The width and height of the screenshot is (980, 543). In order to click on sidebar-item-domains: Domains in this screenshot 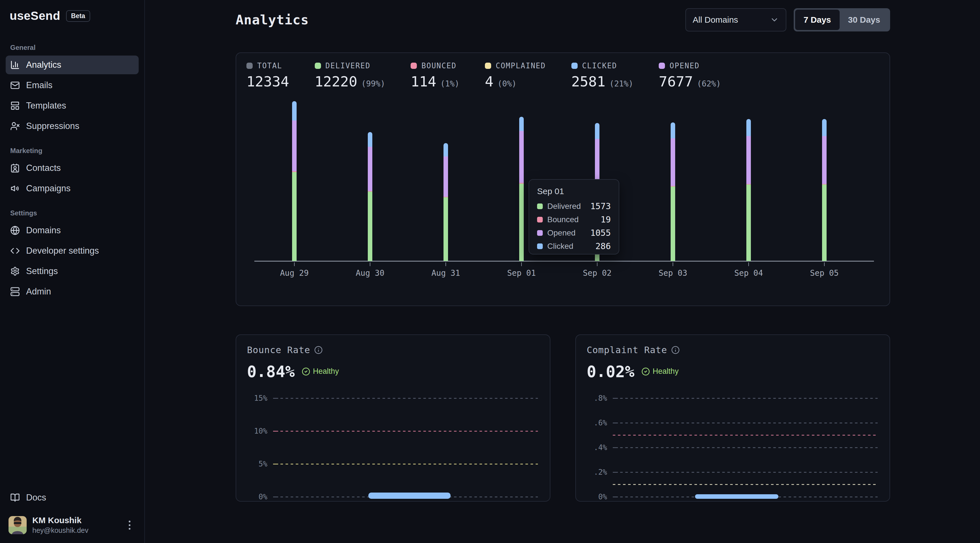, I will do `click(72, 230)`.